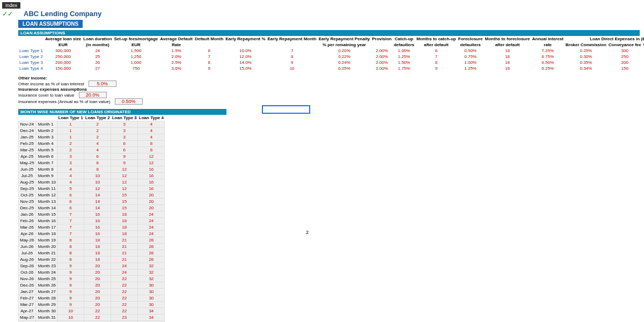  What do you see at coordinates (92, 189) in the screenshot?
I see `table-row: Sep-25Month 115121216` at bounding box center [92, 189].